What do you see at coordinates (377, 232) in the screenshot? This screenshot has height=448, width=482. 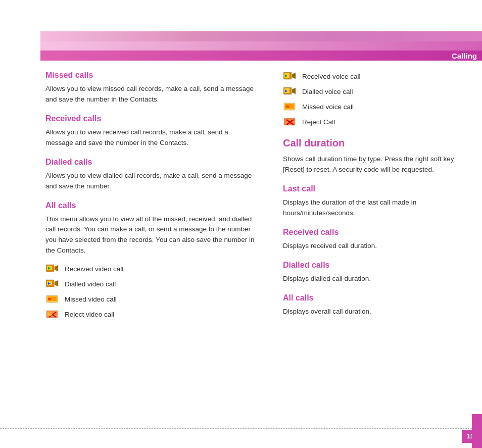 I see `received-calls-duration-title: Received calls` at bounding box center [377, 232].